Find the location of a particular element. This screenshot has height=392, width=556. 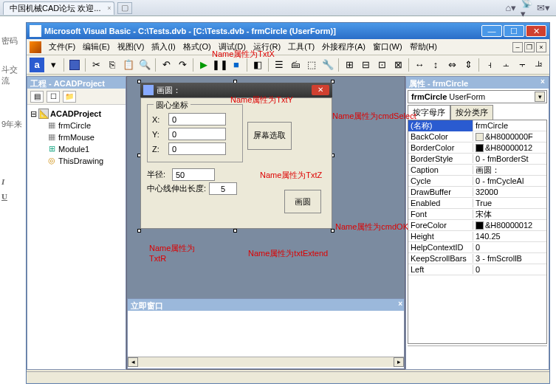

project-tree: ⊟📐 ACADProject ▦ frmCircle ▦ frmMouse ⊞ … is located at coordinates (77, 137).